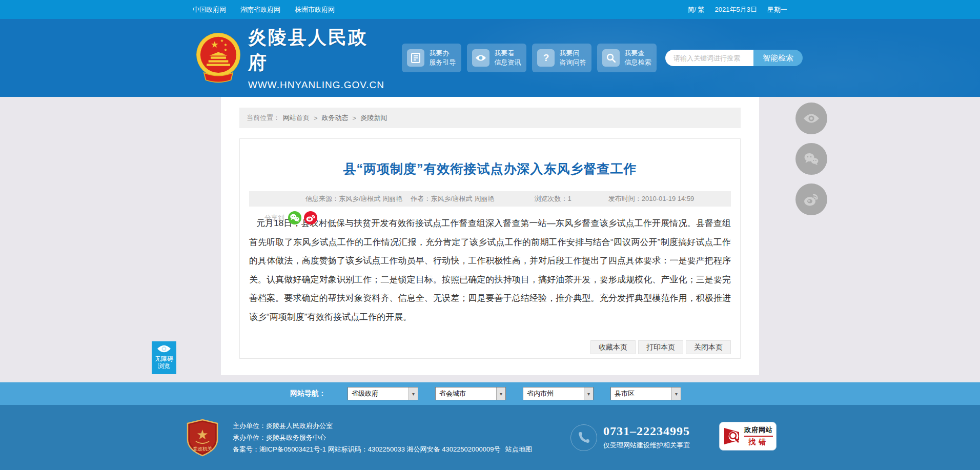 This screenshot has width=980, height=470. I want to click on undertaker-value: 炎陵县政务服务中心, so click(296, 438).